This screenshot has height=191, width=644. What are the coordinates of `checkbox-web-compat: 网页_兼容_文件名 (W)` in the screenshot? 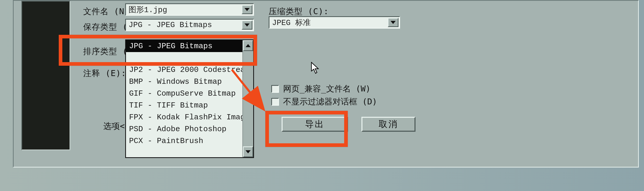 It's located at (321, 89).